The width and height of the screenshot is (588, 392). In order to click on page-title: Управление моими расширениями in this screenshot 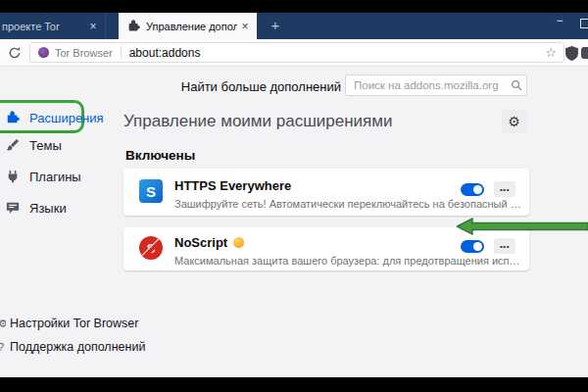, I will do `click(259, 122)`.